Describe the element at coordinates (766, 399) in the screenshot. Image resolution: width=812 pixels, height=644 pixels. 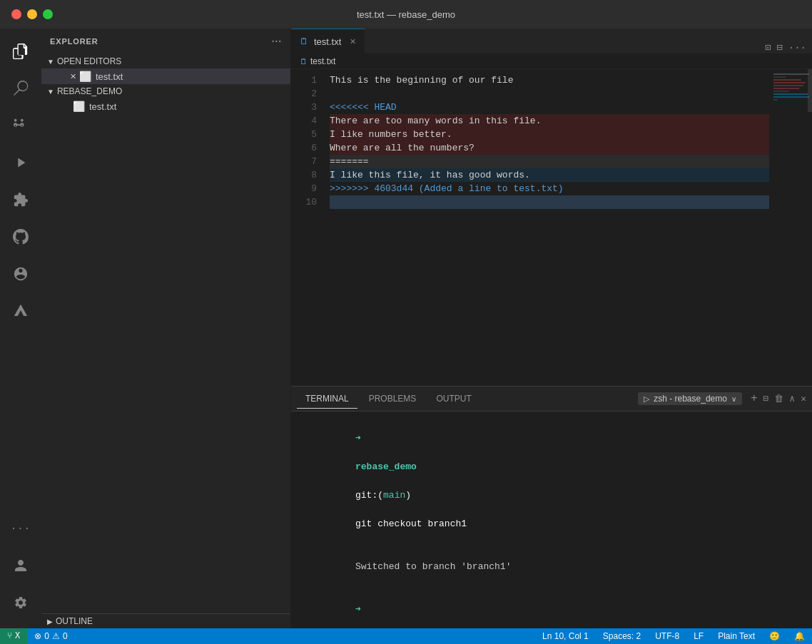
I see `split-terminal-icon: ⊟` at that location.